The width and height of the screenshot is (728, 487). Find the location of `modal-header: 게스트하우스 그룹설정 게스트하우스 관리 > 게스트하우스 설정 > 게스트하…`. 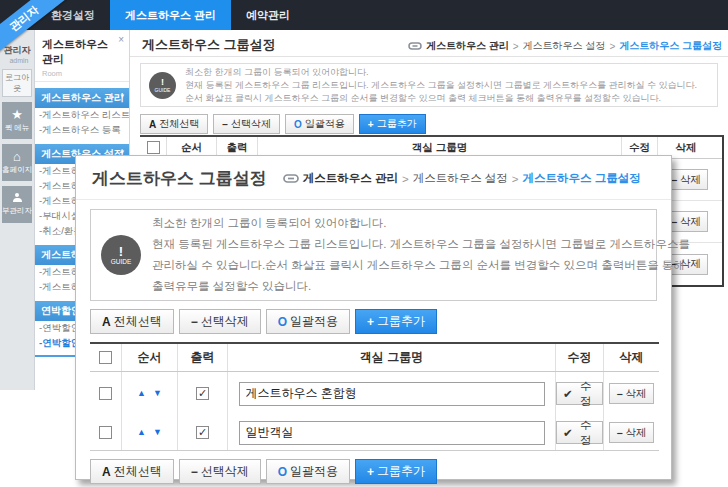

modal-header: 게스트하우스 그룹설정 게스트하우스 관리 > 게스트하우스 설정 > 게스트하… is located at coordinates (374, 178).